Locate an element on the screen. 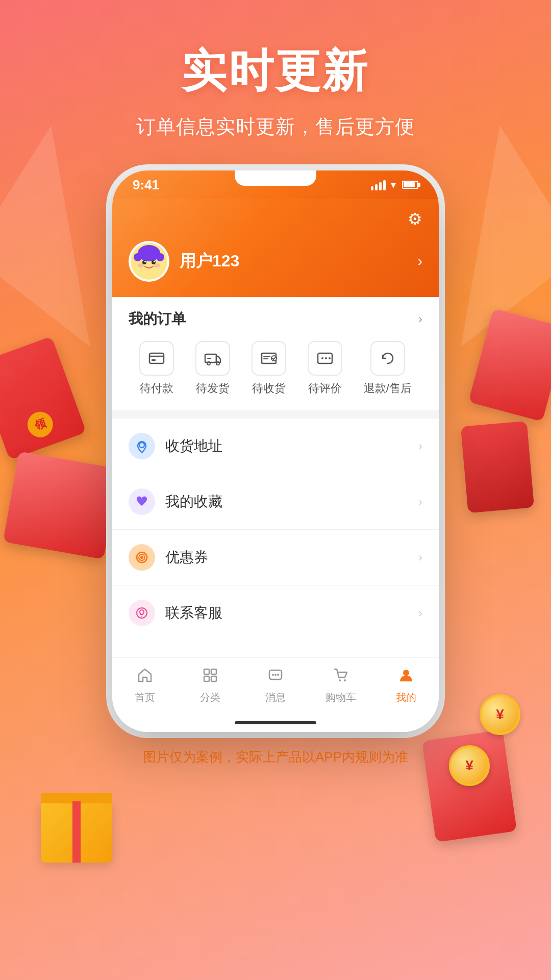 The width and height of the screenshot is (551, 980). hero-subtitle: 订单信息实时更新，售后更方便 is located at coordinates (276, 127).